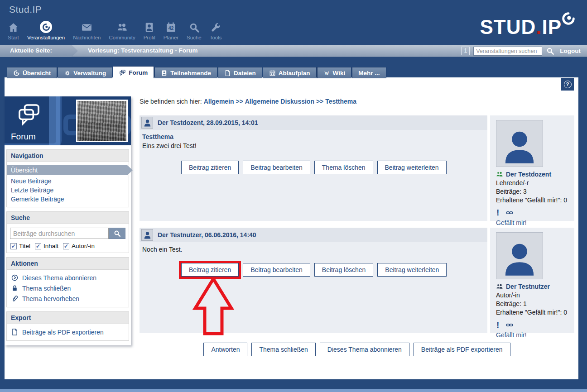  Describe the element at coordinates (20, 246) in the screenshot. I see `filter-titel: Titel` at that location.